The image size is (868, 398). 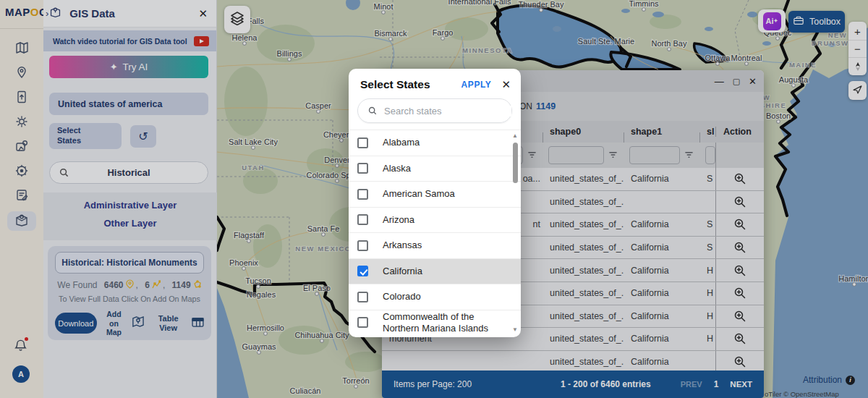 I want to click on scroll-up-icon: ▲, so click(x=515, y=136).